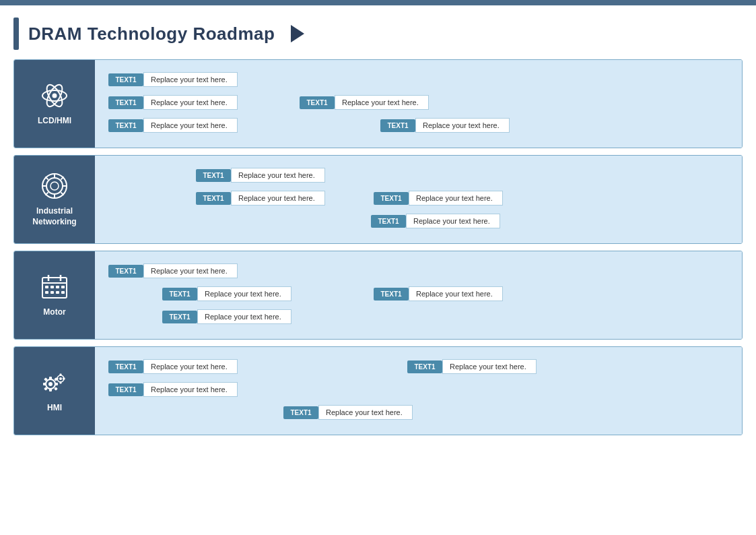  Describe the element at coordinates (55, 121) in the screenshot. I see `row-label-text-lcd-hmi: LCD/HMI` at that location.